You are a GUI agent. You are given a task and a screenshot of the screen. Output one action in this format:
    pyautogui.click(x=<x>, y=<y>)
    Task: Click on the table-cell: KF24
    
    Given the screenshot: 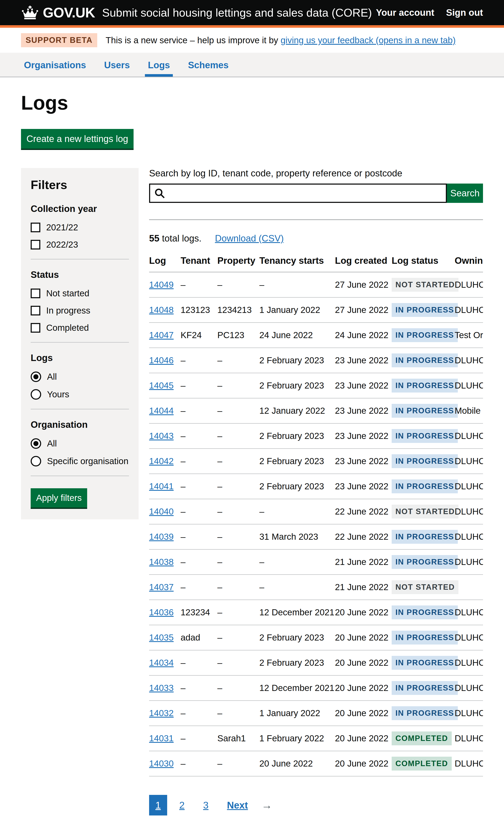 What is the action you would take?
    pyautogui.click(x=199, y=335)
    